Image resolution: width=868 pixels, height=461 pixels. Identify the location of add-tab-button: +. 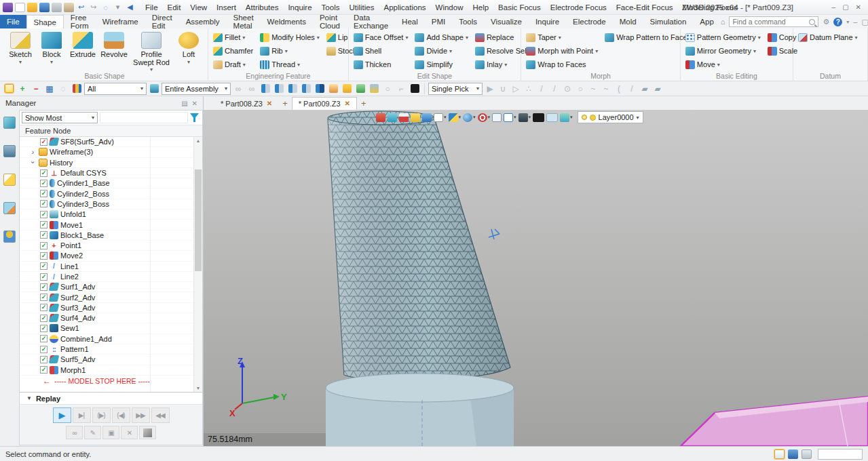
(364, 103).